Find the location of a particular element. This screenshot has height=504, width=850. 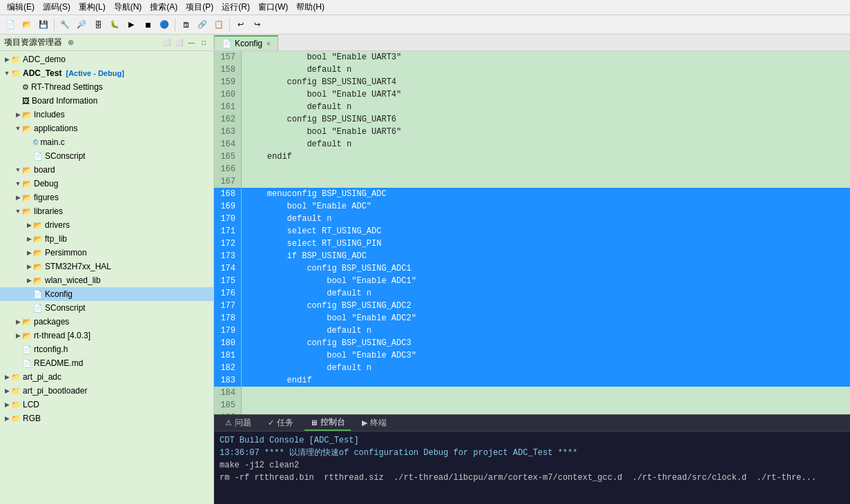

line-number-167: 167 is located at coordinates (228, 182).